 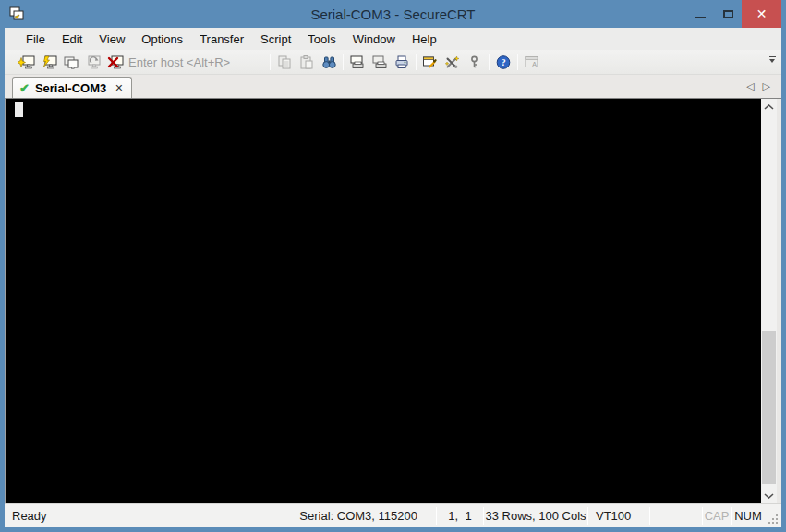 What do you see at coordinates (357, 62) in the screenshot?
I see `print-screen-button` at bounding box center [357, 62].